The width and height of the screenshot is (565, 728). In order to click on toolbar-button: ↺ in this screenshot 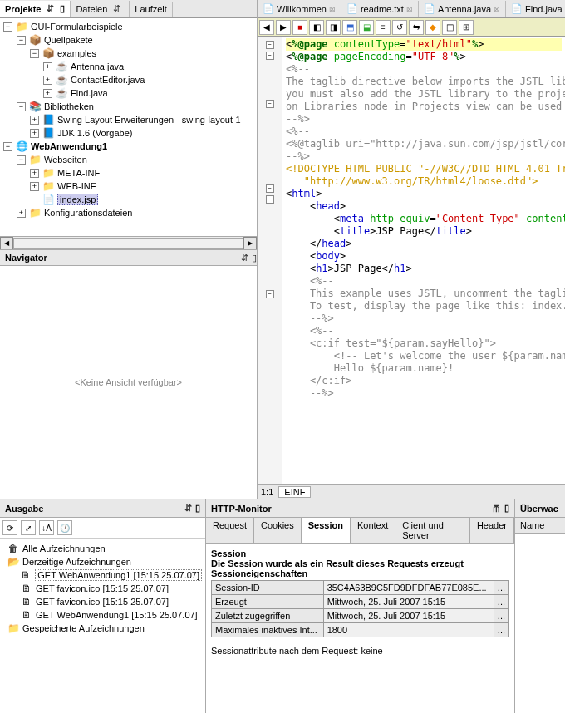, I will do `click(400, 27)`.